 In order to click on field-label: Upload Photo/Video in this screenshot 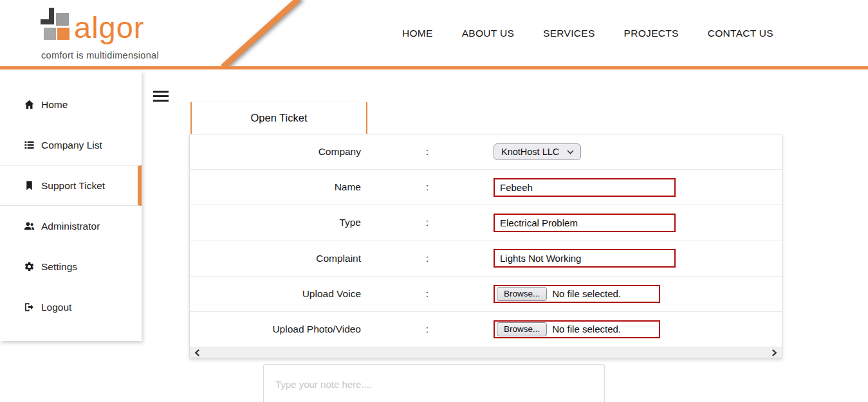, I will do `click(275, 329)`.